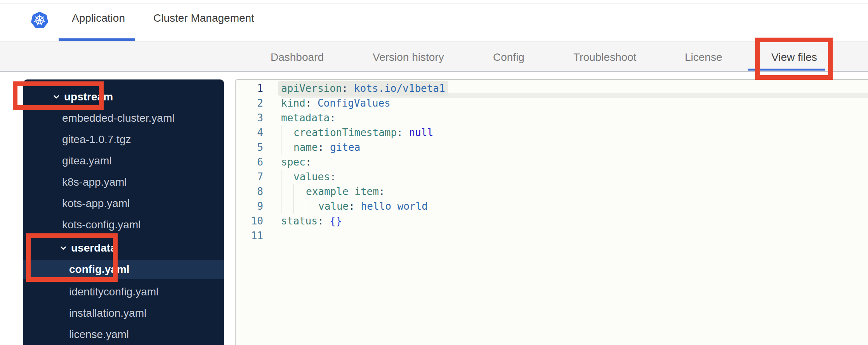 This screenshot has height=345, width=868. What do you see at coordinates (293, 162) in the screenshot?
I see `token-key: spec` at bounding box center [293, 162].